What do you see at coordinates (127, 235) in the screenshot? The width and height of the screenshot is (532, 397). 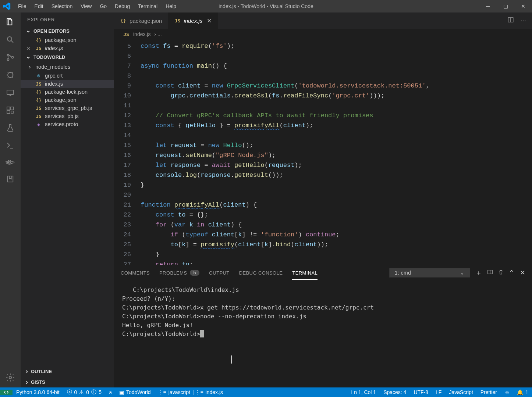 I see `line-number: 24` at bounding box center [127, 235].